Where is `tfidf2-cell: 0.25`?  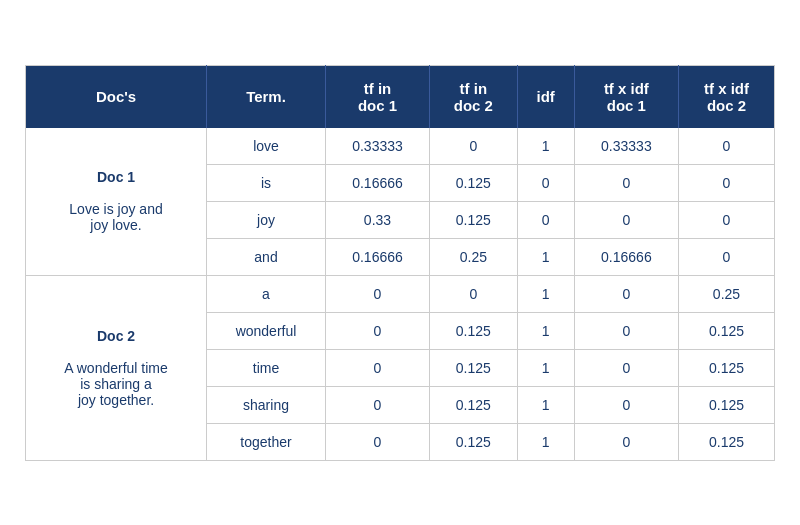 tfidf2-cell: 0.25 is located at coordinates (726, 294).